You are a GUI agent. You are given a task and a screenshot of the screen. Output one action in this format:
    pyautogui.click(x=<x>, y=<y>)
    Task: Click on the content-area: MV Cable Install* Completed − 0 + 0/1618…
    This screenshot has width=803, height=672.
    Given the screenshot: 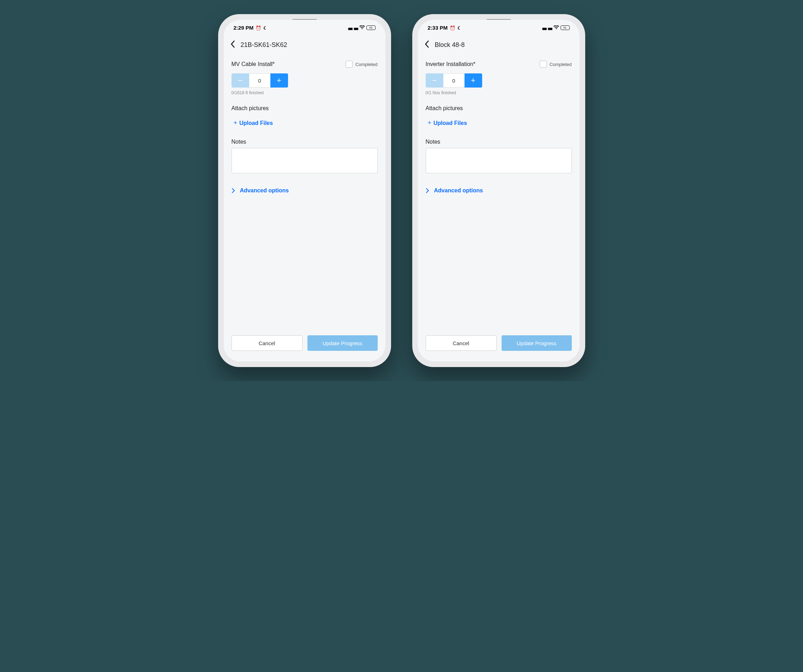 What is the action you would take?
    pyautogui.click(x=304, y=191)
    